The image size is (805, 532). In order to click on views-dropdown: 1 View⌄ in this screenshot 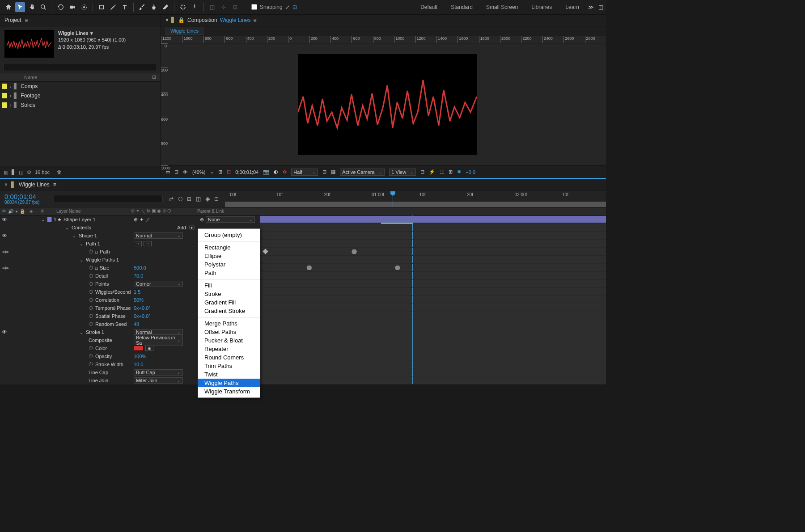, I will do `click(402, 172)`.